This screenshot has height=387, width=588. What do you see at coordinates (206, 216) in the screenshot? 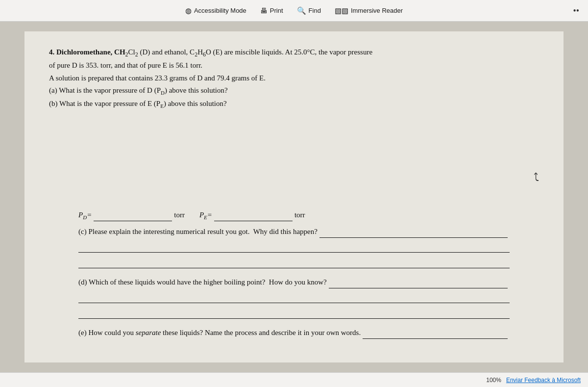
I see `pe-label: PE=` at bounding box center [206, 216].